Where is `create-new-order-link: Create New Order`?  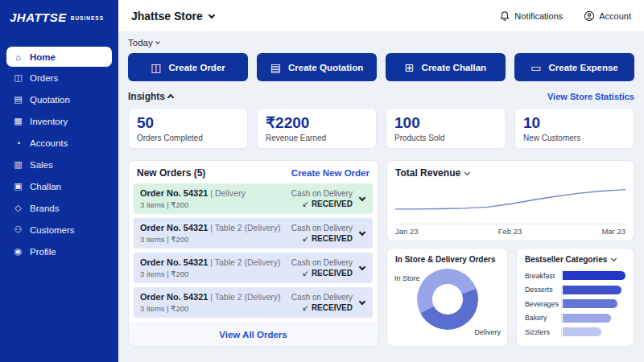
create-new-order-link: Create New Order is located at coordinates (330, 173).